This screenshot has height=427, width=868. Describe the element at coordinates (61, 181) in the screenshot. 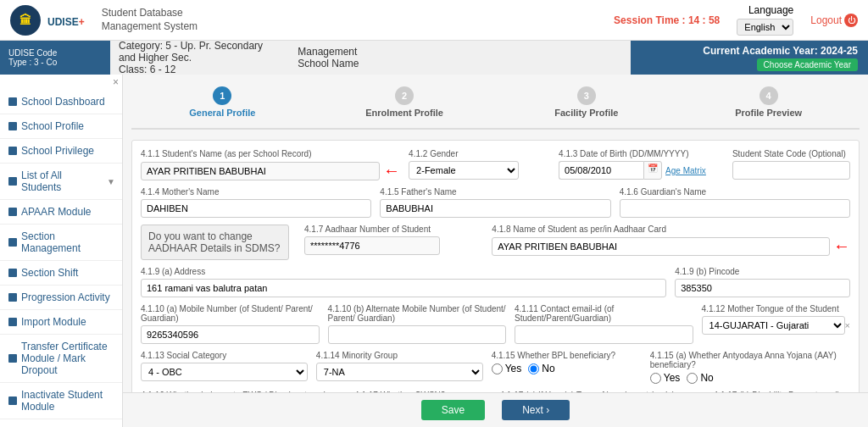

I see `sidebar-item-list-all-students: List of All Students ▼` at that location.